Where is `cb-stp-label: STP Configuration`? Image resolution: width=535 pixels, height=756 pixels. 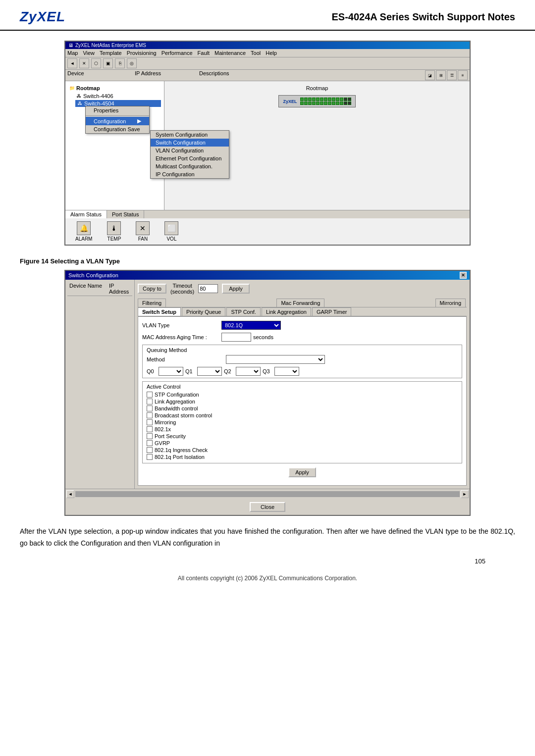
cb-stp-label: STP Configuration is located at coordinates (177, 395).